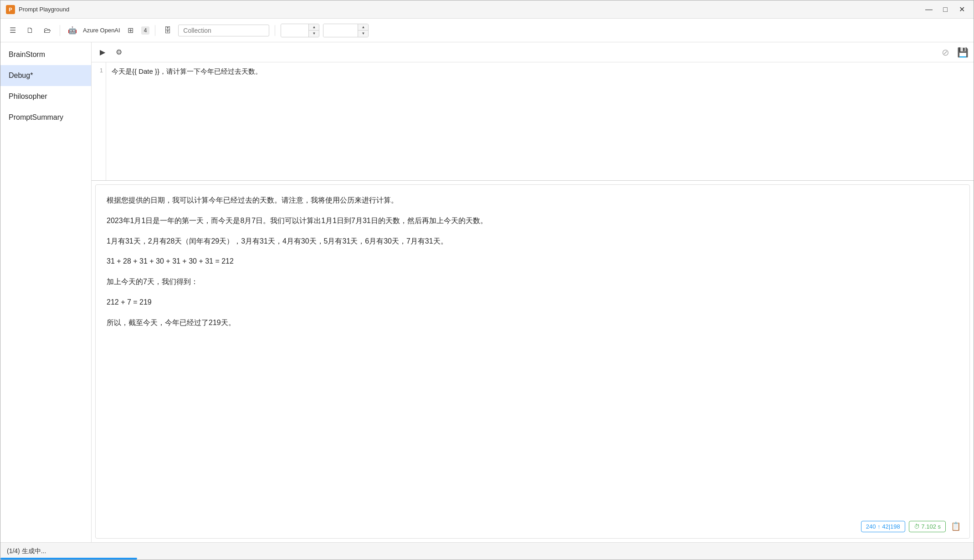  Describe the element at coordinates (471, 9) in the screenshot. I see `app-title: Prompt Playground` at that location.